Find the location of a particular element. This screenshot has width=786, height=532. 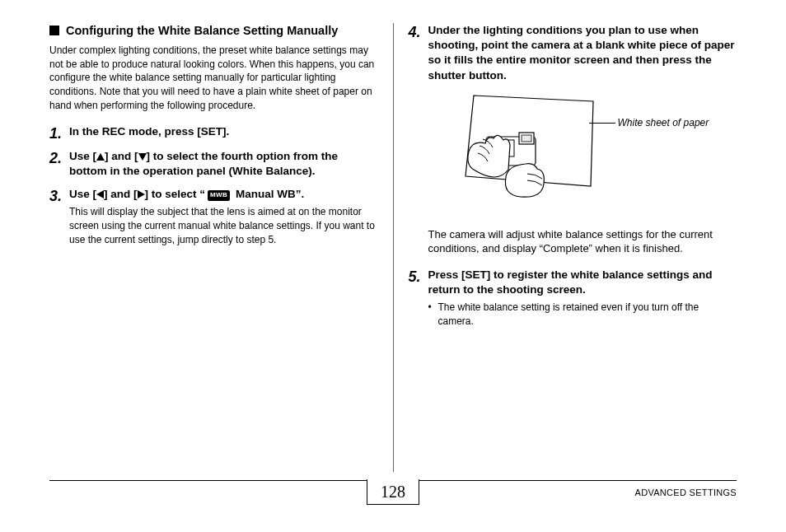

step-1: 1. In the REC mode, press [SET]. is located at coordinates (214, 133).